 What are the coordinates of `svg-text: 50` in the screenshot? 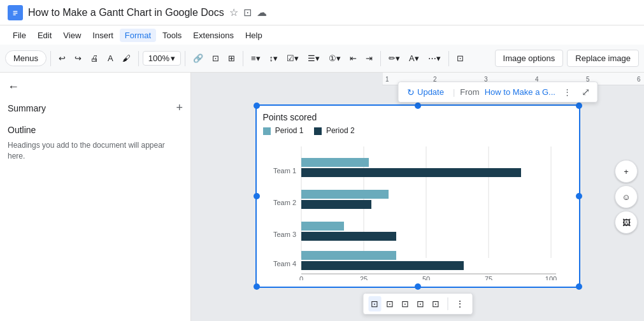 It's located at (426, 278).